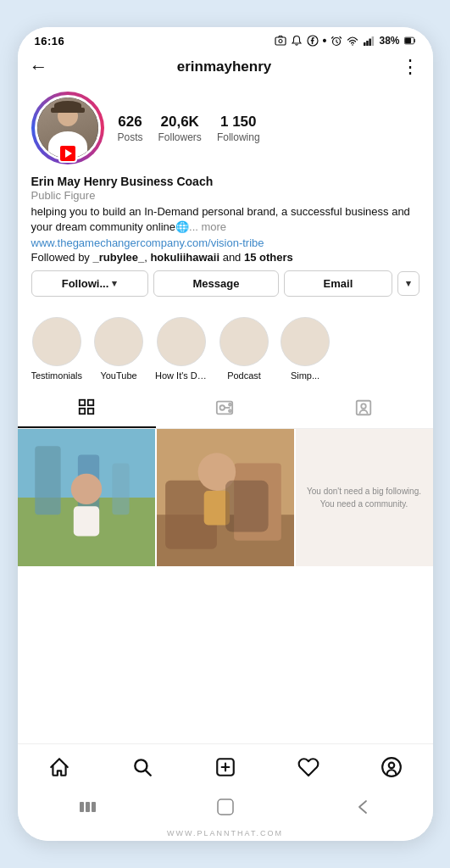 This screenshot has width=450, height=868. Describe the element at coordinates (180, 137) in the screenshot. I see `followers-label: Followers` at that location.